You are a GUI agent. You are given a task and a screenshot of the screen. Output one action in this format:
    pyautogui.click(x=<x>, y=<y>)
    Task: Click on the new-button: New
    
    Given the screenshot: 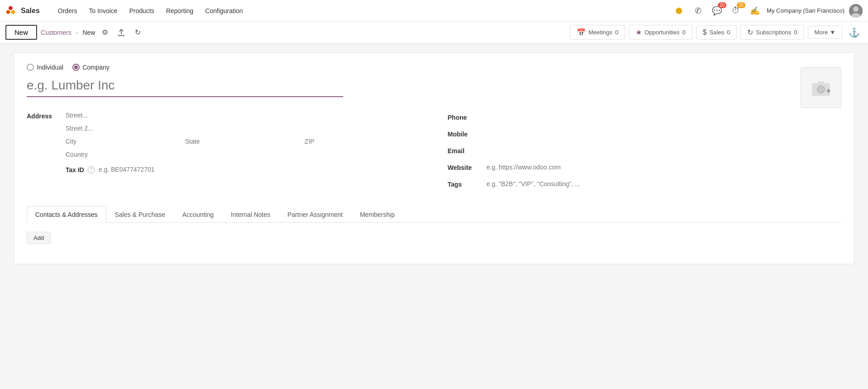 What is the action you would take?
    pyautogui.click(x=21, y=33)
    